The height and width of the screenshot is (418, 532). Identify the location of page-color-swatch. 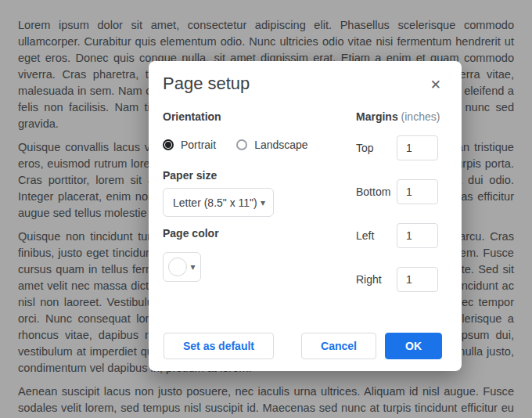
(178, 267).